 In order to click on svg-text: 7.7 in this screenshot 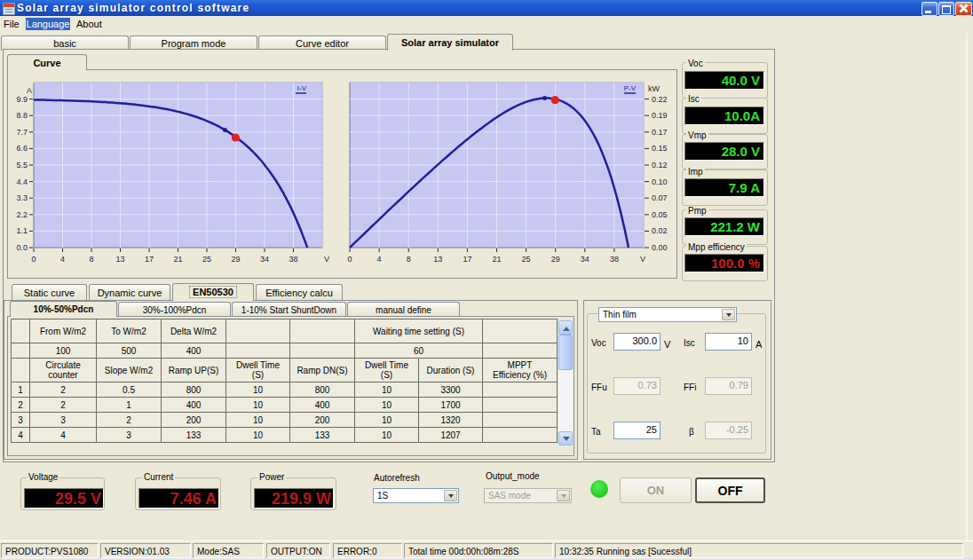, I will do `click(21, 132)`.